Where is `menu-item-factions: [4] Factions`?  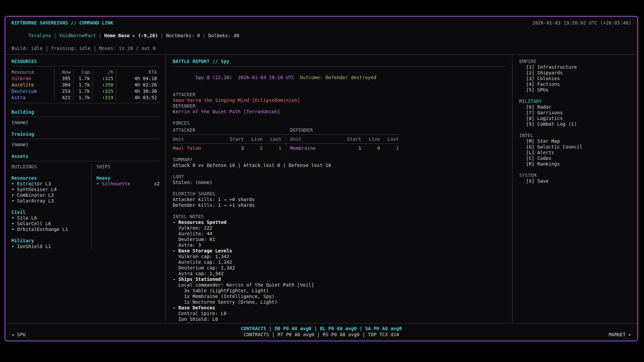 menu-item-factions: [4] Factions is located at coordinates (575, 84).